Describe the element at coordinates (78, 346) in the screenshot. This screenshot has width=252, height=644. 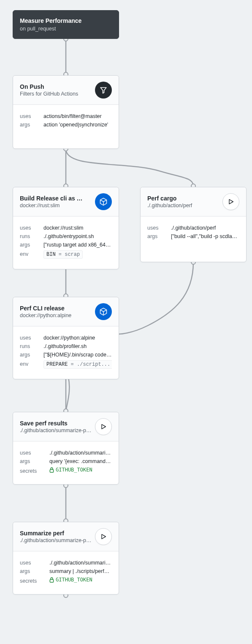
I see `row-value: ./.github/profiler.sh` at that location.